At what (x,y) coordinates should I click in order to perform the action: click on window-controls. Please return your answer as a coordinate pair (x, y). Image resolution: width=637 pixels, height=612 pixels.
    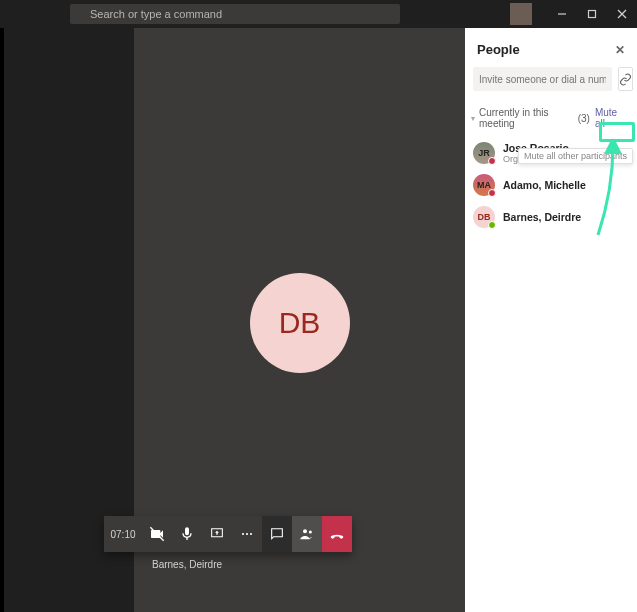
    Looking at the image, I should click on (574, 14).